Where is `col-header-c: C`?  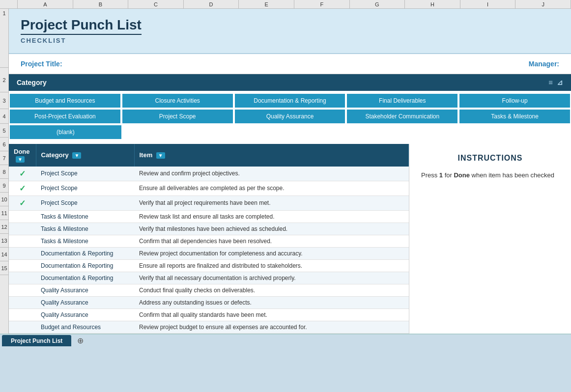 col-header-c: C is located at coordinates (156, 4).